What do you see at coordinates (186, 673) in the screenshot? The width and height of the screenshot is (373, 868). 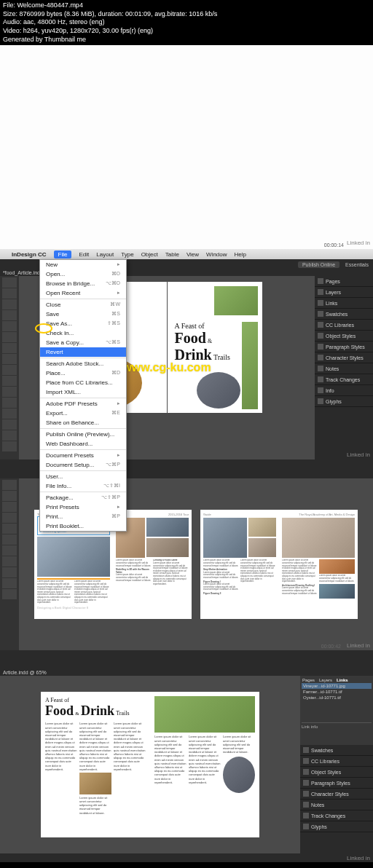 I see `document-tab: Article.indd @ 65%` at bounding box center [186, 673].